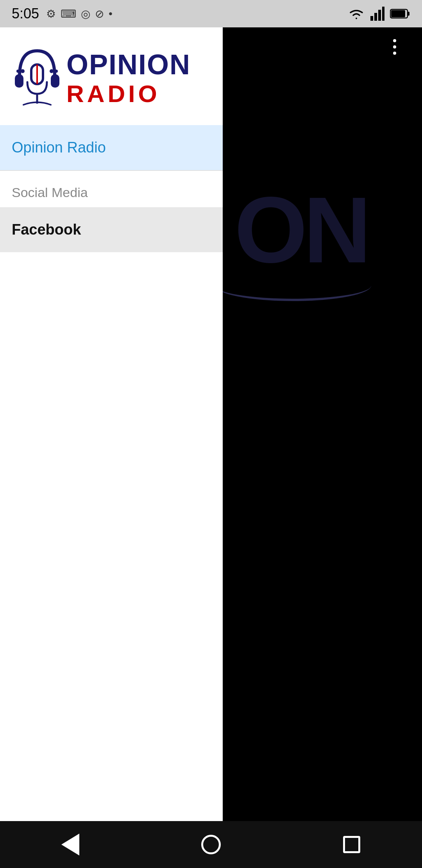  What do you see at coordinates (79, 14) in the screenshot?
I see `status-icons: ⚙ ⌨ ◎ ⊘ •` at bounding box center [79, 14].